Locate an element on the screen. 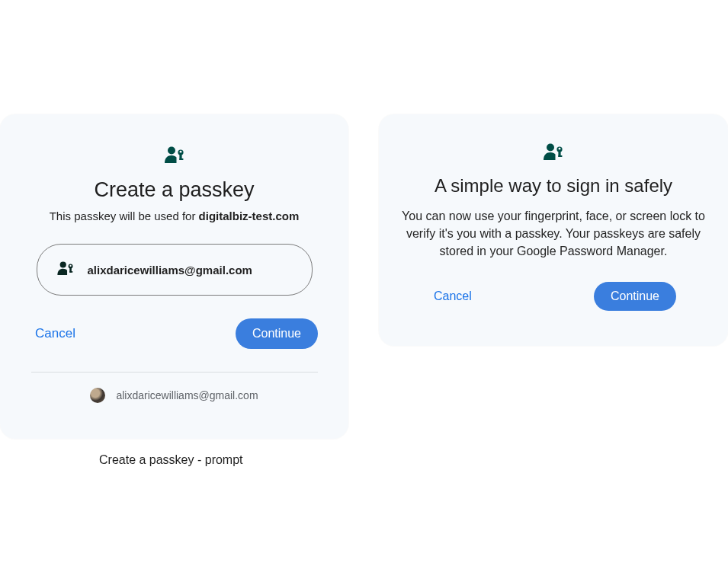  info-body: You can now use your fingerprint, face, … is located at coordinates (553, 234).